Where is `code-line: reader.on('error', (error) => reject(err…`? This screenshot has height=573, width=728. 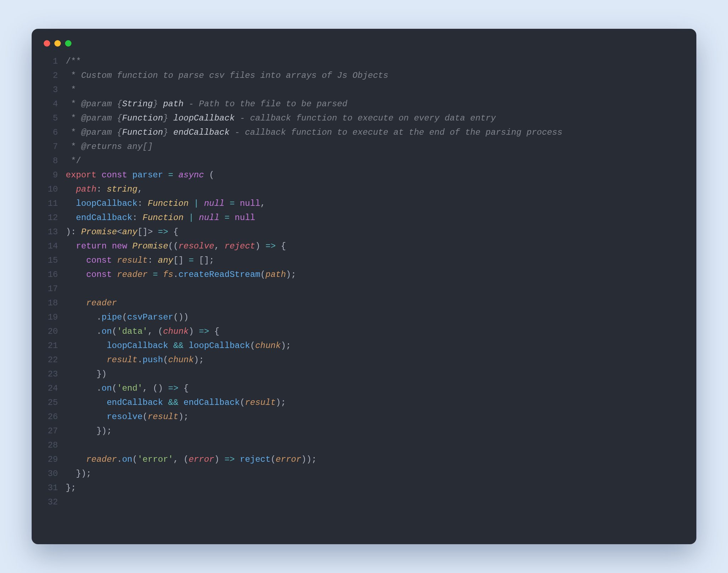
code-line: reader.on('error', (error) => reject(err… is located at coordinates (314, 460).